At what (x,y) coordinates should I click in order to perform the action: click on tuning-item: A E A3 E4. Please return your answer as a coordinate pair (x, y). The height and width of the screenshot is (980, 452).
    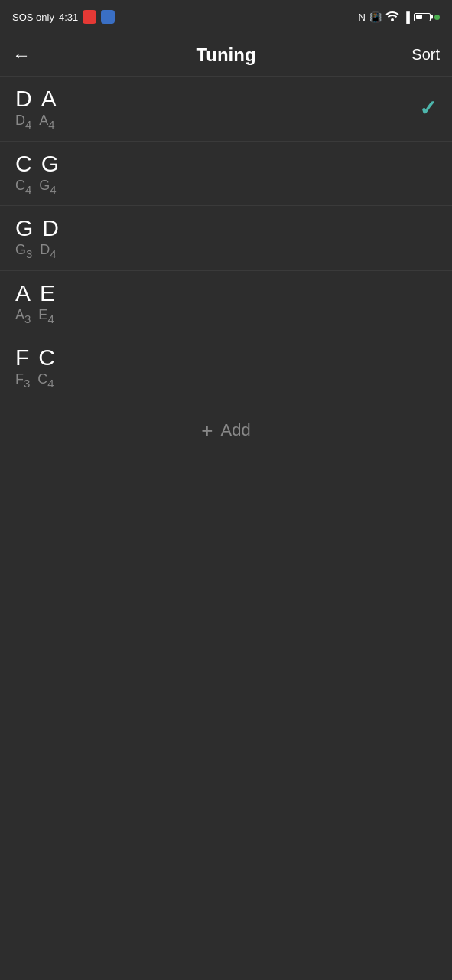
    Looking at the image, I should click on (226, 303).